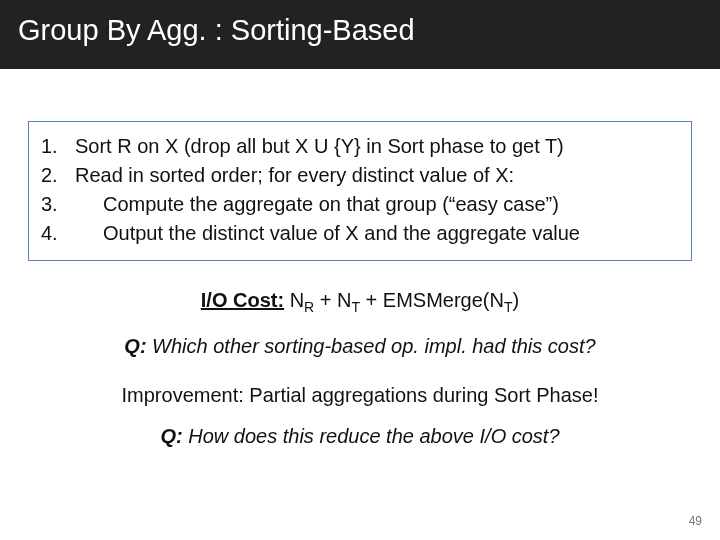 This screenshot has width=720, height=540. I want to click on question-2: Q: How does this reduce the above I/O co…, so click(360, 436).